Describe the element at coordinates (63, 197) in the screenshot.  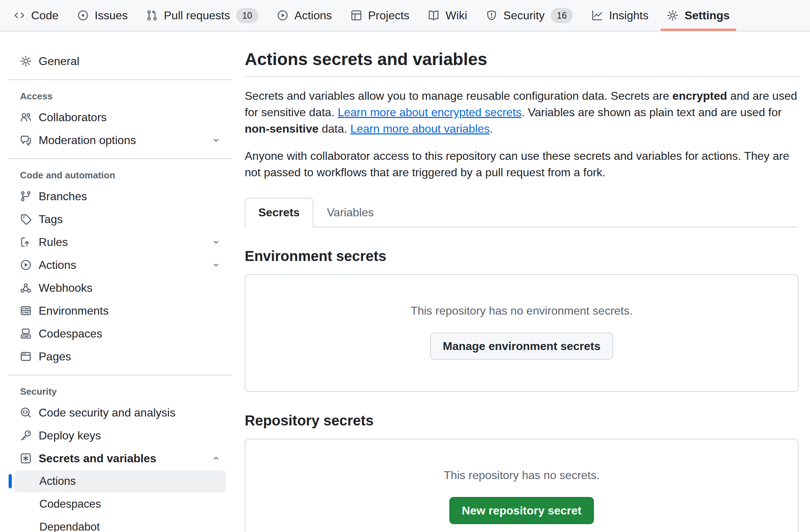
I see `sidebar-item-label: Branches` at that location.